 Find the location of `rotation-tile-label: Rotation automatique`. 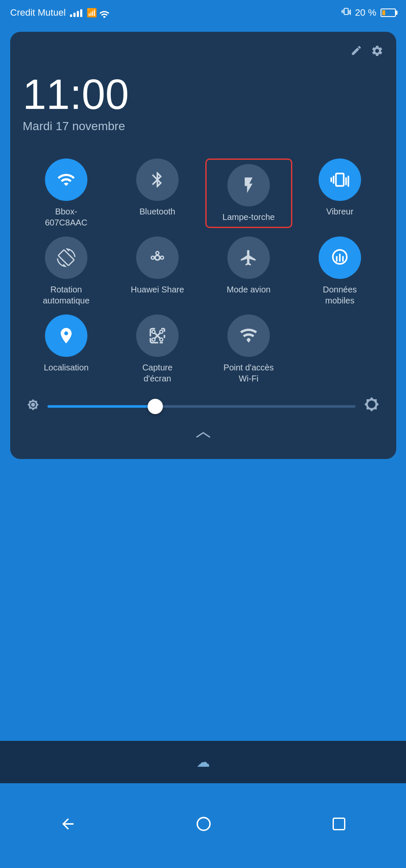

rotation-tile-label: Rotation automatique is located at coordinates (66, 295).